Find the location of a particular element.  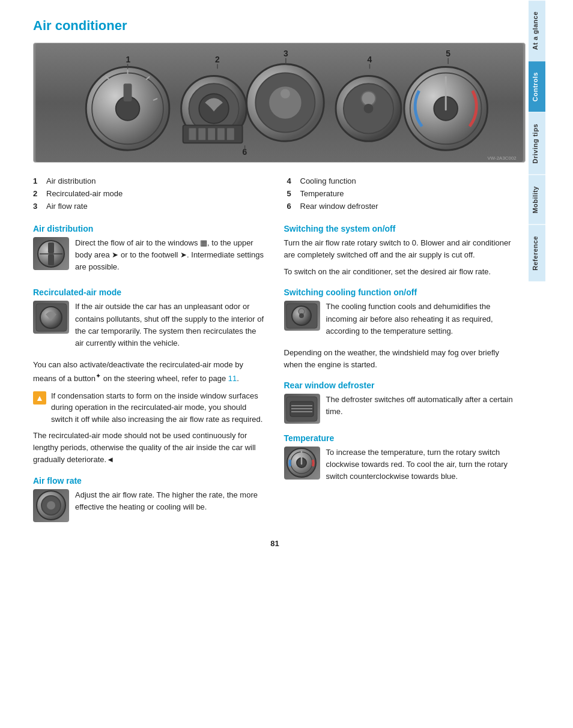

switching-body1: Turn the air flow rate rotary switch to … is located at coordinates (401, 249).